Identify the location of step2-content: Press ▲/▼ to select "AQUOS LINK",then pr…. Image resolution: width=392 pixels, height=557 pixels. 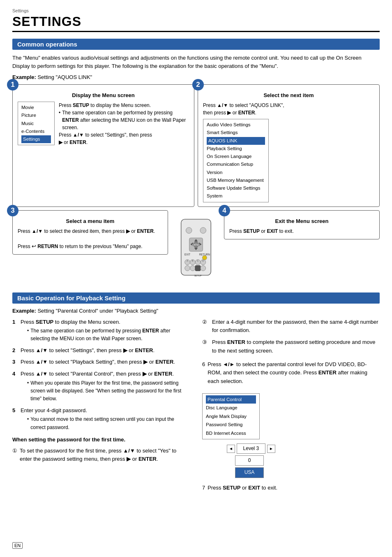
(288, 152).